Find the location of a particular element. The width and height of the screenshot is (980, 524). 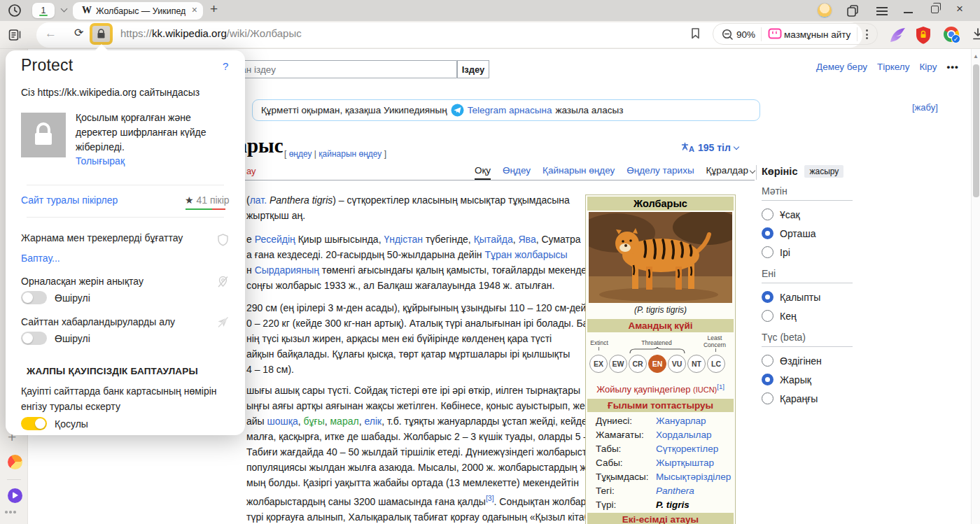

taxon-link: Жыртқыштар is located at coordinates (685, 463).